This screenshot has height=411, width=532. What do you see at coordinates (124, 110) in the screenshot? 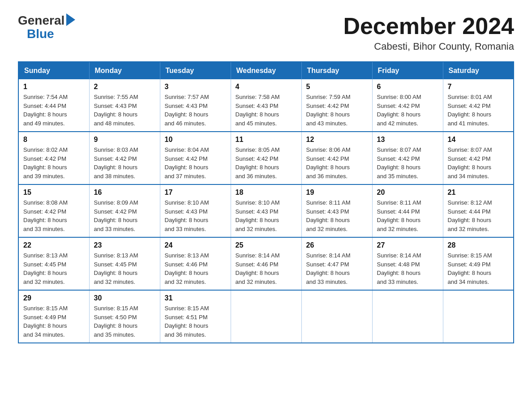
I see `day-info: Sunrise: 7:55 AM Sunset: 4:43 PM Dayligh…` at bounding box center [124, 110].